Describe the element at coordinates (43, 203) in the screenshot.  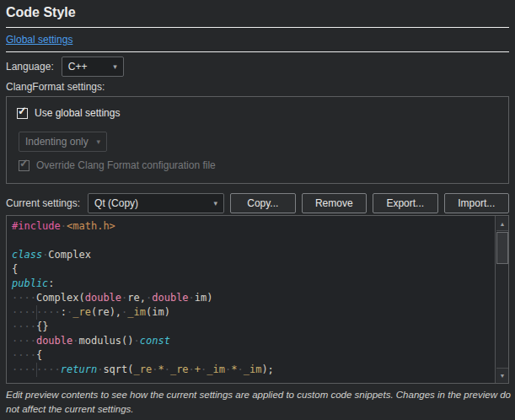
I see `current-settings-label: Current settings:` at that location.